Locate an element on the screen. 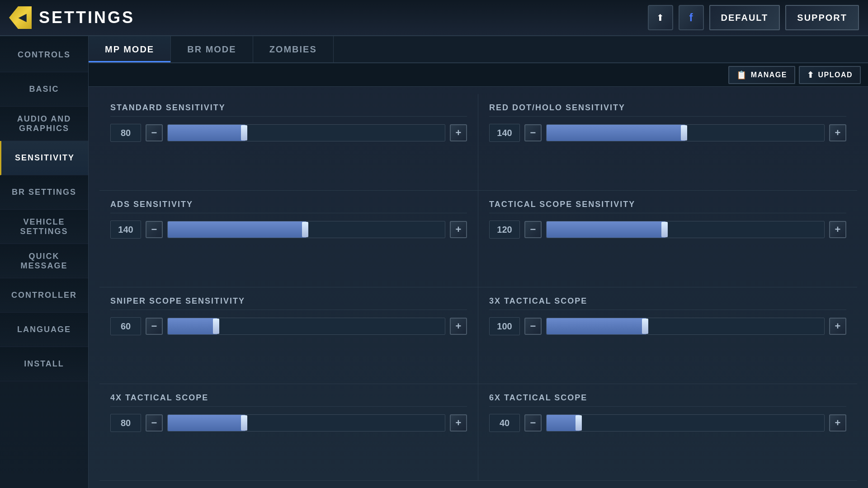 This screenshot has width=868, height=488. sidebar-item-audio-graphics: AUDIO AND GRAPHICS is located at coordinates (44, 124).